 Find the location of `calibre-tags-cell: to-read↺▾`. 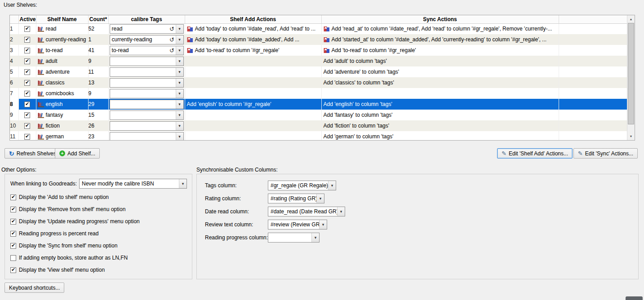

calibre-tags-cell: to-read↺▾ is located at coordinates (147, 50).